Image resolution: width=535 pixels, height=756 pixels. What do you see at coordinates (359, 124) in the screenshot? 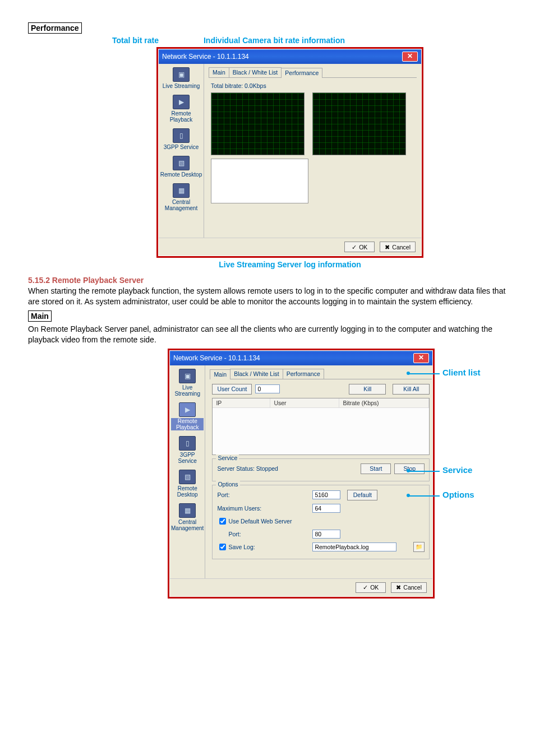
I see `graph-individual-camera-bitrate` at bounding box center [359, 124].